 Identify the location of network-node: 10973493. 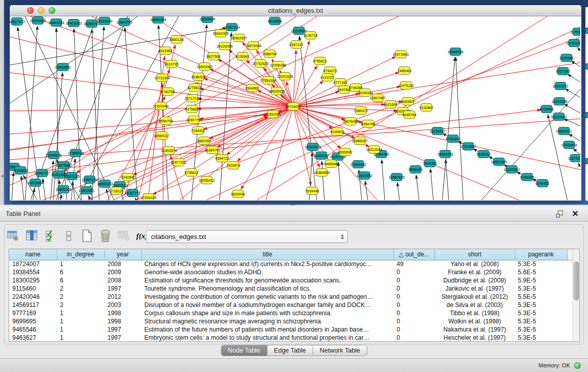
(400, 54).